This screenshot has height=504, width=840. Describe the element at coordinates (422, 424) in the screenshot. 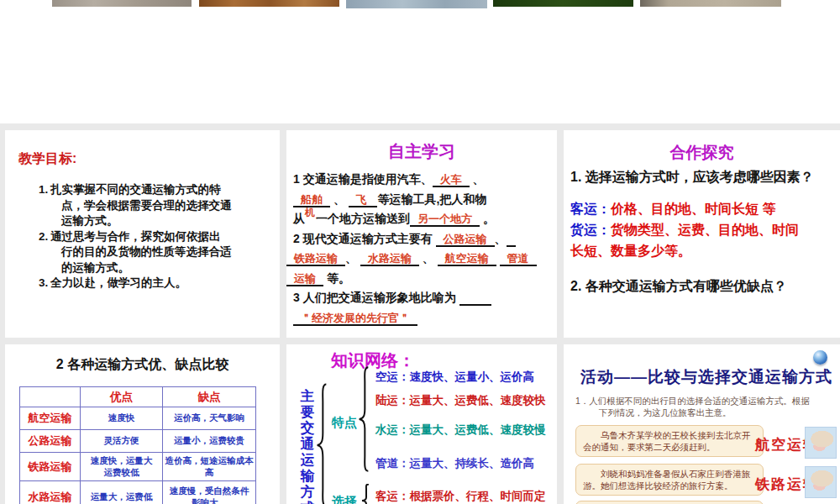

I see `slide-knowledge-network: 知识网络： 主要交通运输方式 特点 空运：速度快、运量小、运价高 陆运：运量大、…` at that location.